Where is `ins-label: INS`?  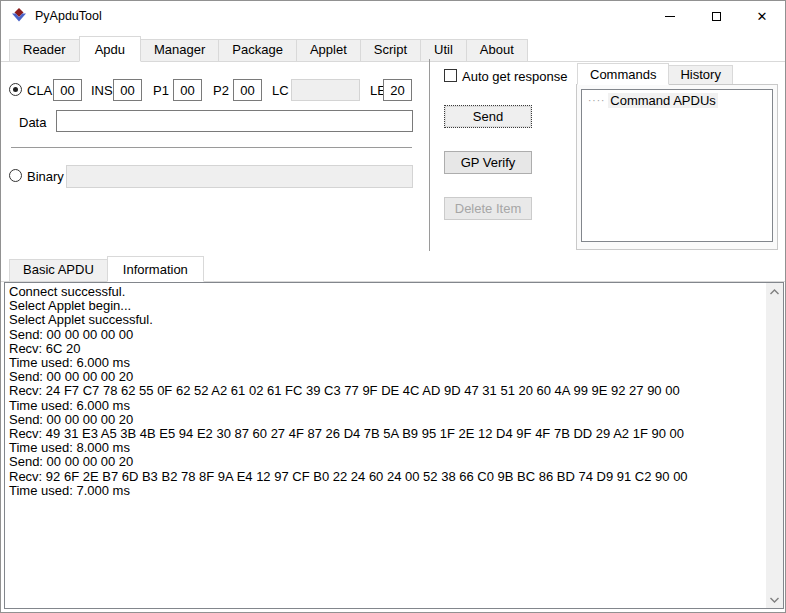
ins-label: INS is located at coordinates (102, 90).